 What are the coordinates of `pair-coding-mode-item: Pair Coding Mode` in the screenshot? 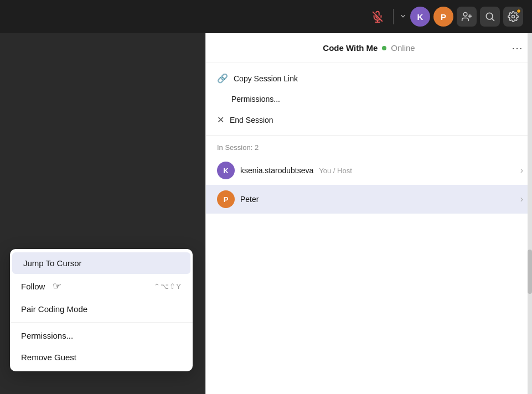 It's located at (101, 309).